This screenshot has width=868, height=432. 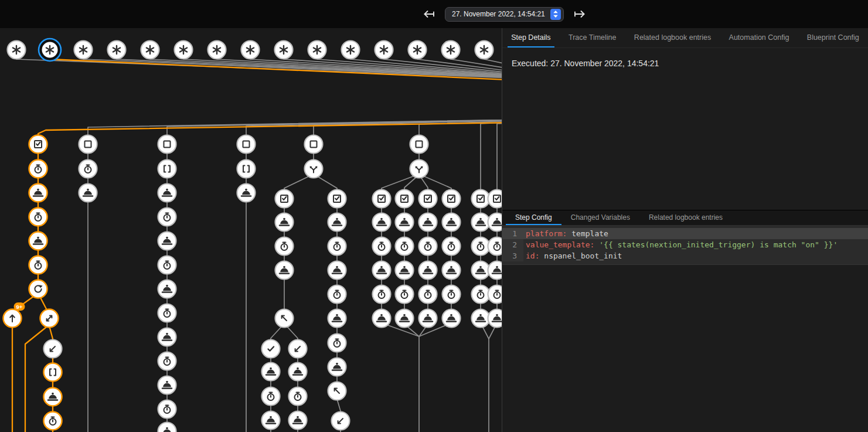 I want to click on code-line: 3id: nspanel_boot_init, so click(x=685, y=256).